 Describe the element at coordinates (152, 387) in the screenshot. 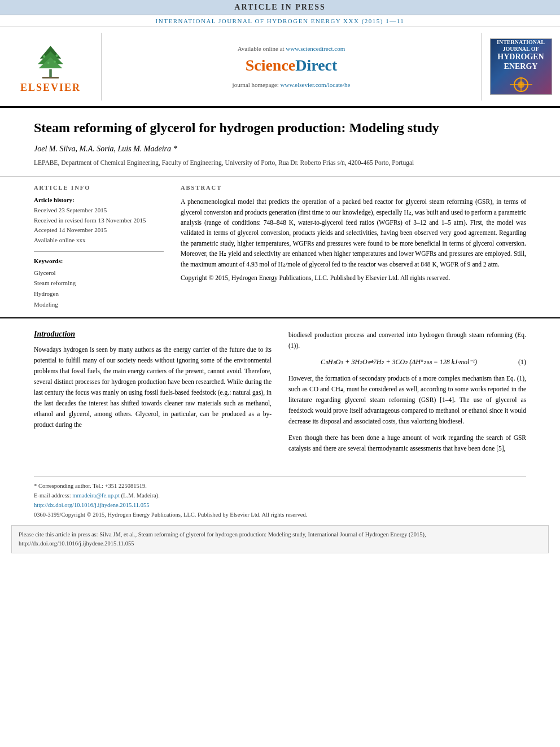

I see `intro-paragraph-1: Nowadays hydrogen is seen by many author…` at that location.